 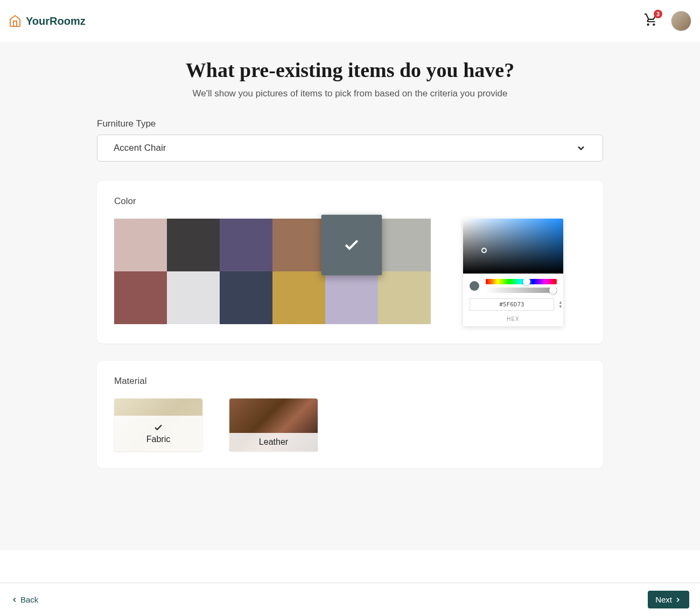 I want to click on page-subtitle: We'll show you pictures of items to pick…, so click(x=350, y=94).